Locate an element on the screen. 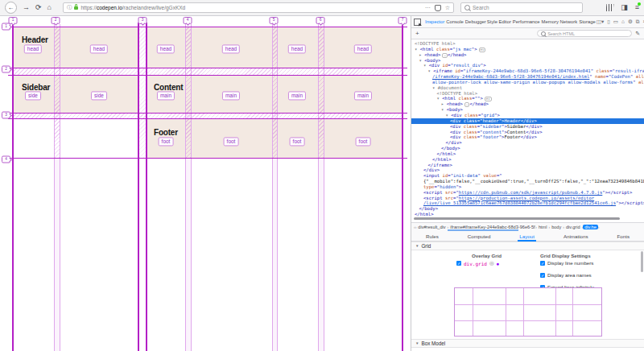 Image resolution: width=644 pixels, height=351 pixels. html-tree-node: allow-pointer-lock allow-same-origin all… is located at coordinates (528, 82).